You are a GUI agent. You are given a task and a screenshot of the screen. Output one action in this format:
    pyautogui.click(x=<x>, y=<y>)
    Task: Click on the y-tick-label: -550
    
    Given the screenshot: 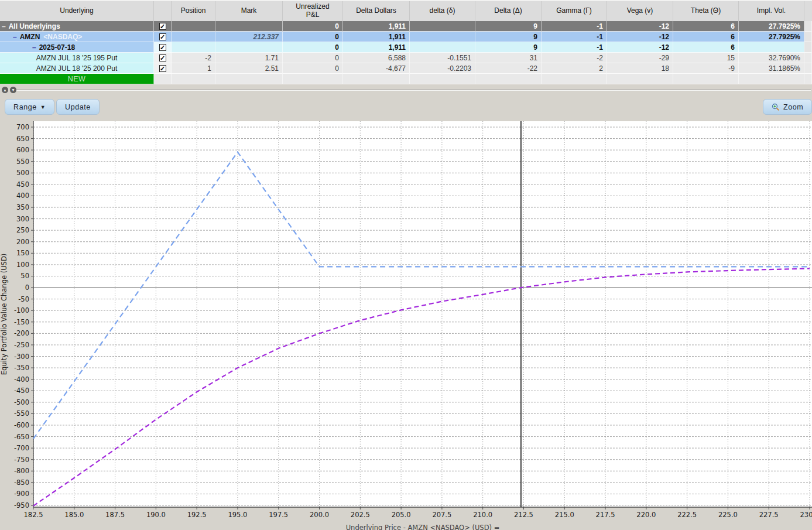 What is the action you would take?
    pyautogui.click(x=22, y=413)
    